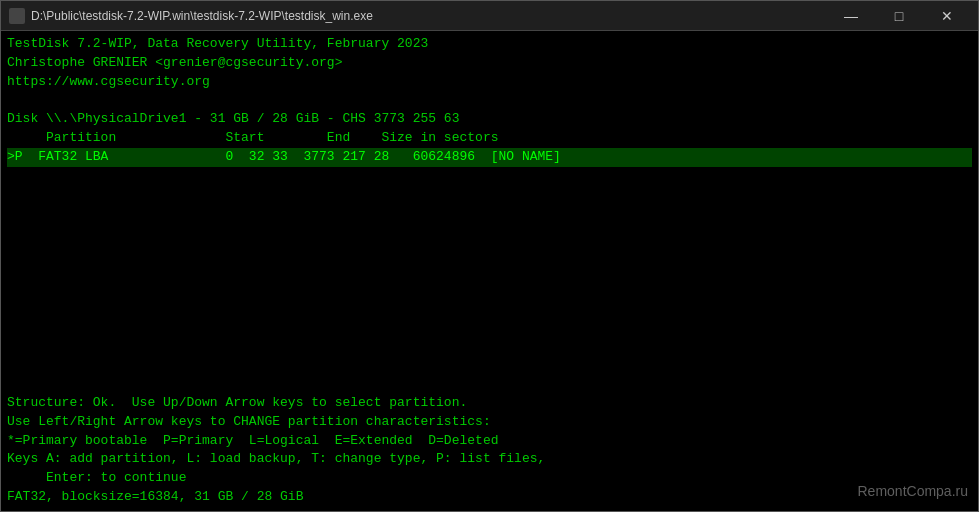 The height and width of the screenshot is (512, 979). Describe the element at coordinates (851, 16) in the screenshot. I see `minimize-button: —` at that location.